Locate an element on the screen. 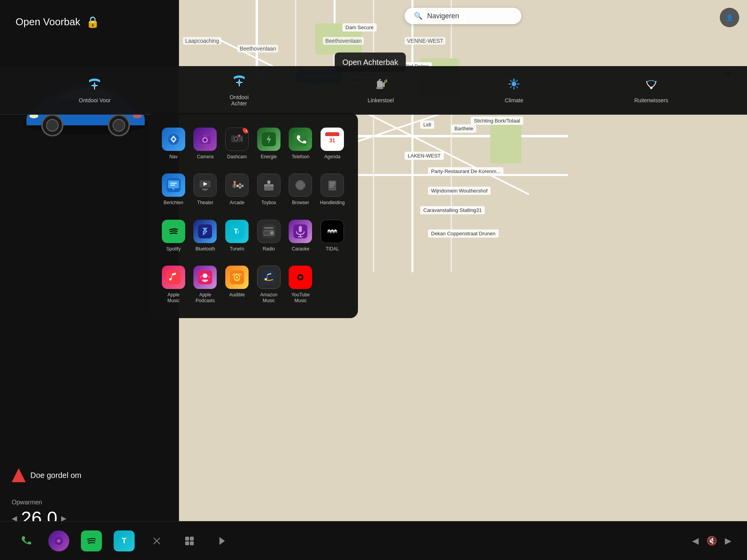 Image resolution: width=747 pixels, height=560 pixels. app-amazonmusic-label: Amazon Music is located at coordinates (269, 298).